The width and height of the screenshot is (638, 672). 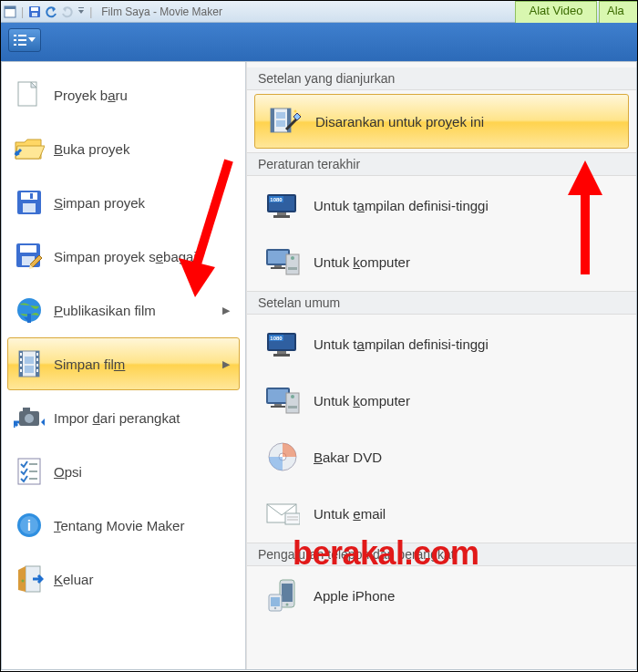 What do you see at coordinates (124, 95) in the screenshot?
I see `menu-item-doc-new: Proyek baru` at bounding box center [124, 95].